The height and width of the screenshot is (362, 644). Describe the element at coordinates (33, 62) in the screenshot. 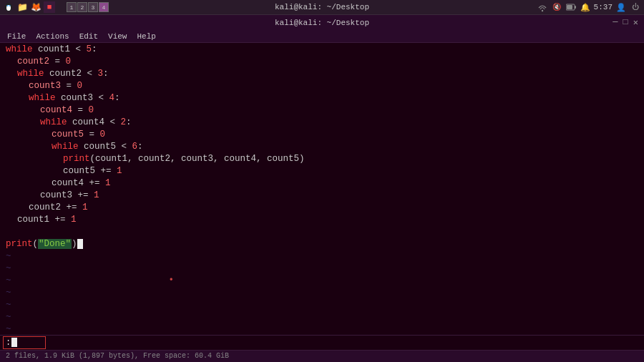

I see `var-count2: count2` at that location.